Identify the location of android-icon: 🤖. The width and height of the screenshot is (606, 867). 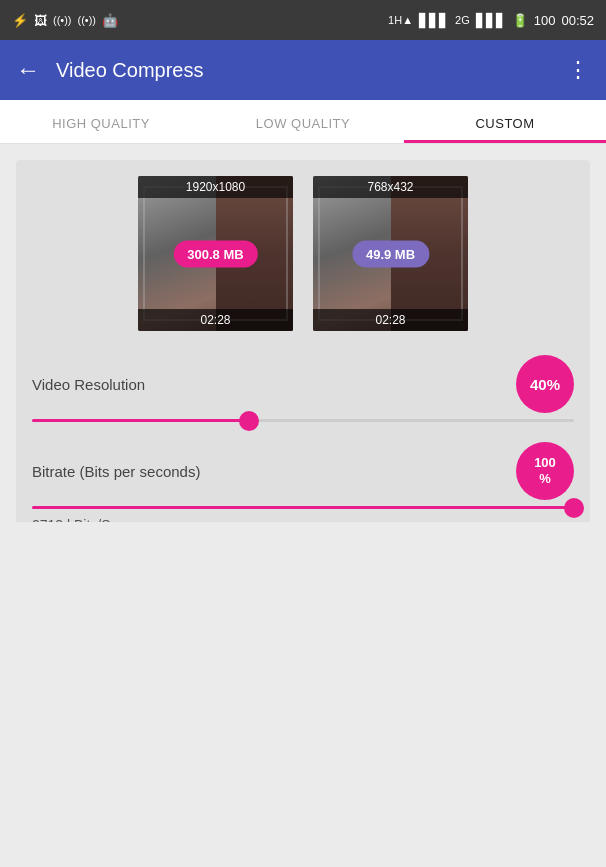
(110, 20).